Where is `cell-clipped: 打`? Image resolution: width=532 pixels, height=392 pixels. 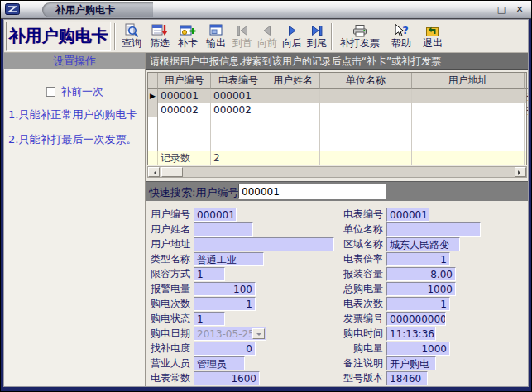 cell-clipped: 打 is located at coordinates (526, 111).